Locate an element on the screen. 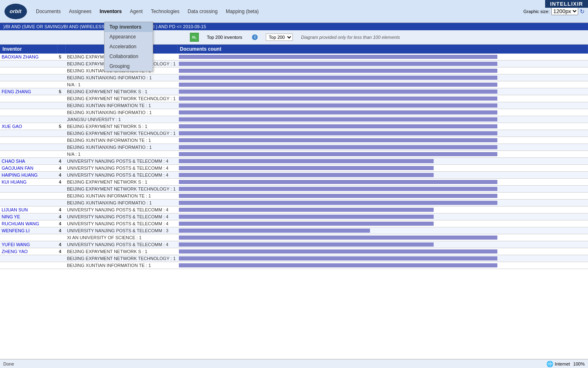 The width and height of the screenshot is (588, 368). dropdown-grouping: Grouping is located at coordinates (129, 66).